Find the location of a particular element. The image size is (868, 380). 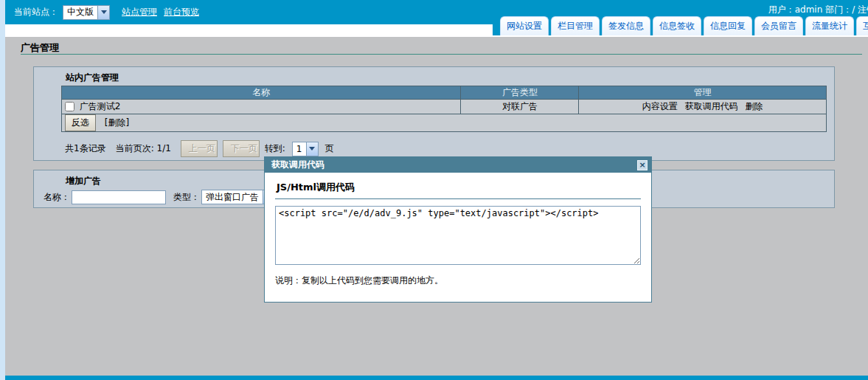

bottom-bar is located at coordinates (437, 378).